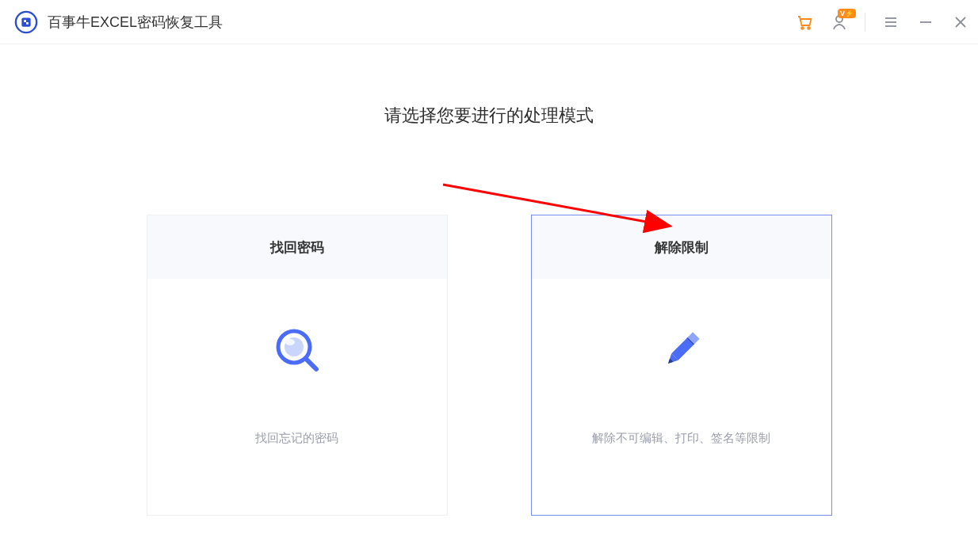  Describe the element at coordinates (119, 22) in the screenshot. I see `titlebar-left: 百事牛EXCEL密码恢复工具` at that location.